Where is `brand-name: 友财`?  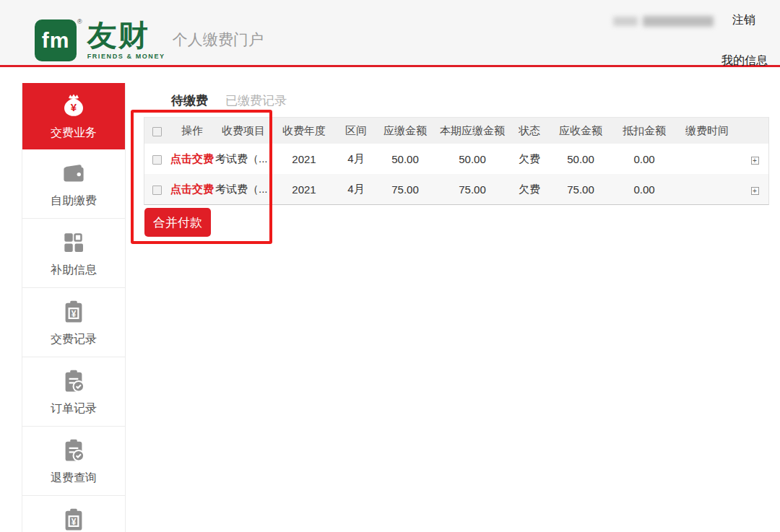
brand-name: 友财 is located at coordinates (126, 35).